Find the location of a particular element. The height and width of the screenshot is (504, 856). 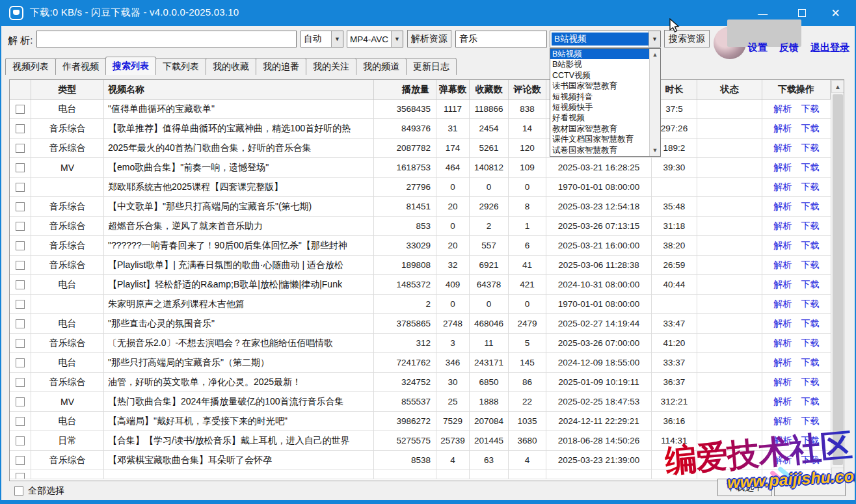

dropdown-option: CCTV视频 is located at coordinates (600, 75).